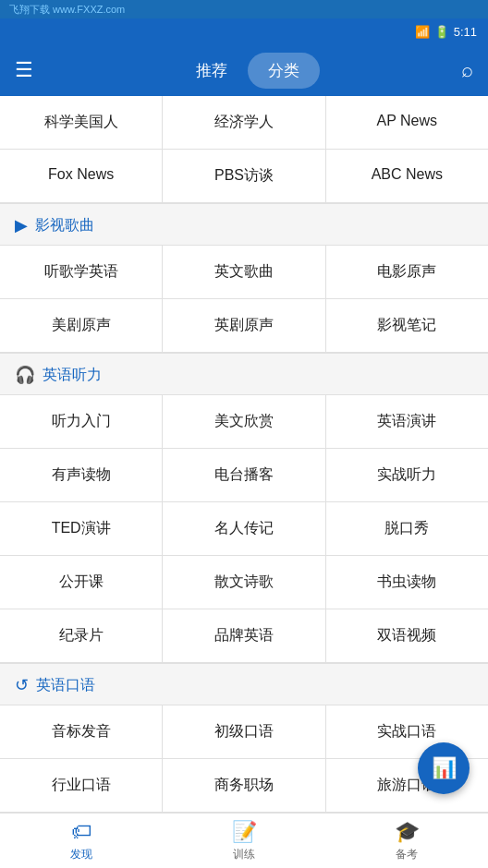  Describe the element at coordinates (244, 176) in the screenshot. I see `top-grid-row-1: Fox NewsPBS访谈ABC News` at that location.